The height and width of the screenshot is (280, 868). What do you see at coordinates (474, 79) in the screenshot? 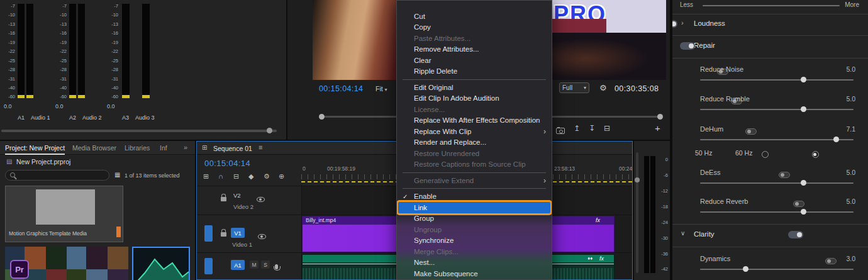
I see `menu-separator` at bounding box center [474, 79].